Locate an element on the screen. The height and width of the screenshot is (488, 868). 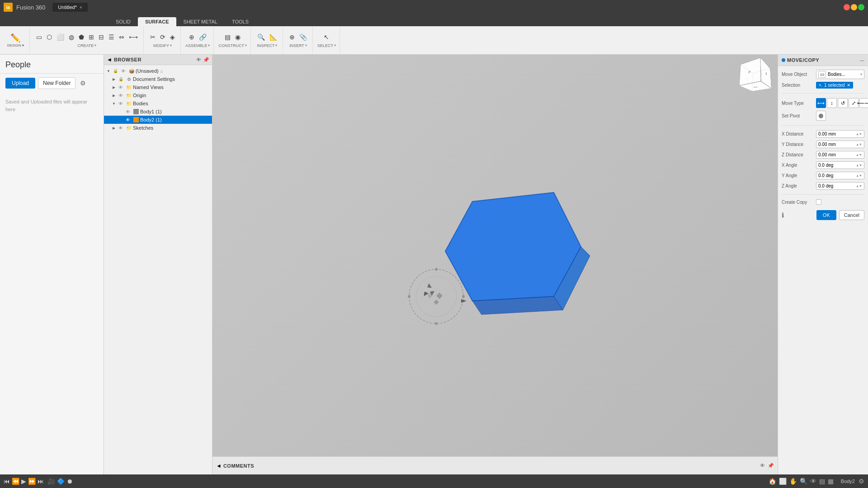
comments-eye-icon: 👁 is located at coordinates (762, 465).